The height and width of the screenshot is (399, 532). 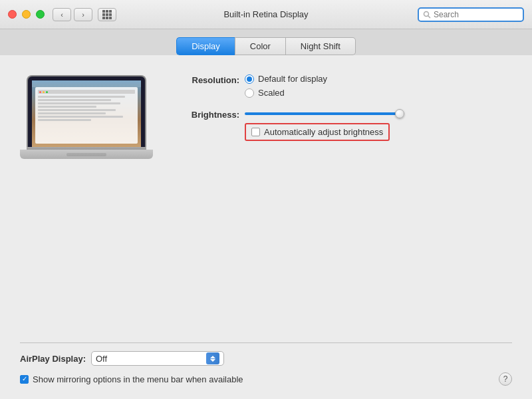 I want to click on tab-night-shift: Night Shift, so click(x=321, y=47).